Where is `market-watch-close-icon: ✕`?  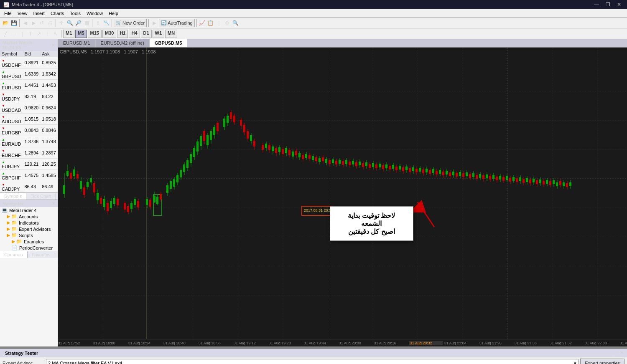 market-watch-close-icon: ✕ is located at coordinates (54, 45).